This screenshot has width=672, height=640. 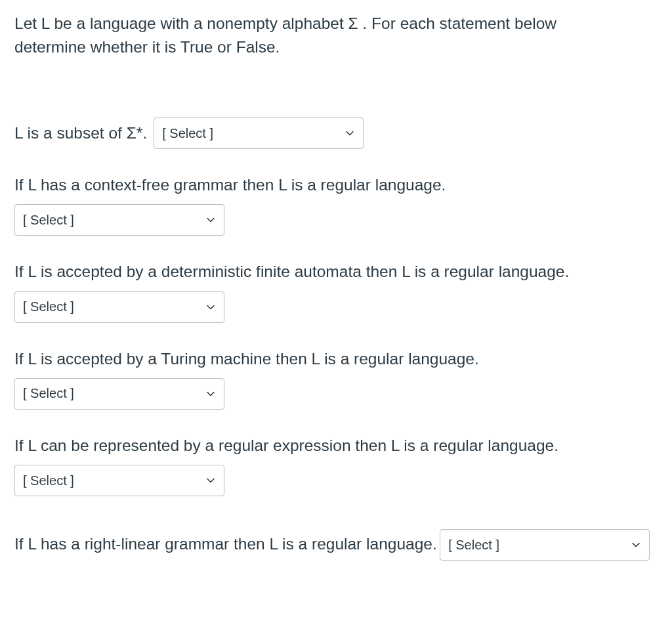 I want to click on question-3-select: [ Select ], so click(x=119, y=307).